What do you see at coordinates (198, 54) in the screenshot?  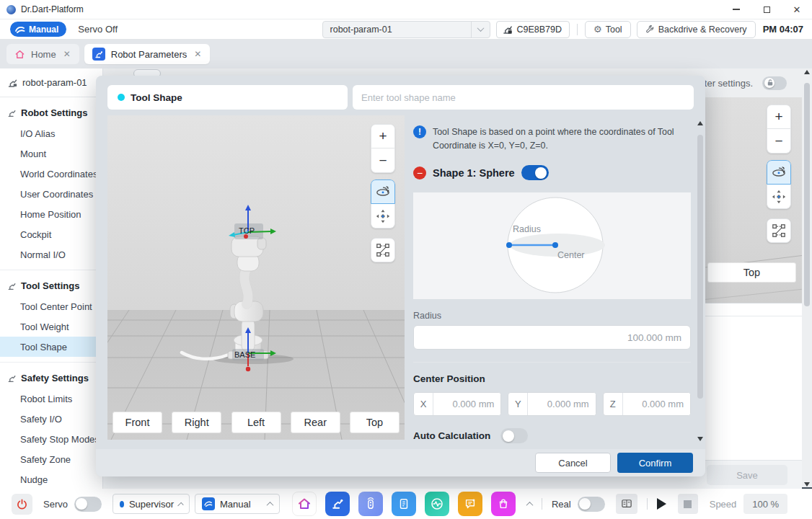 I see `tab-robot-parameters-close-icon: ✕` at bounding box center [198, 54].